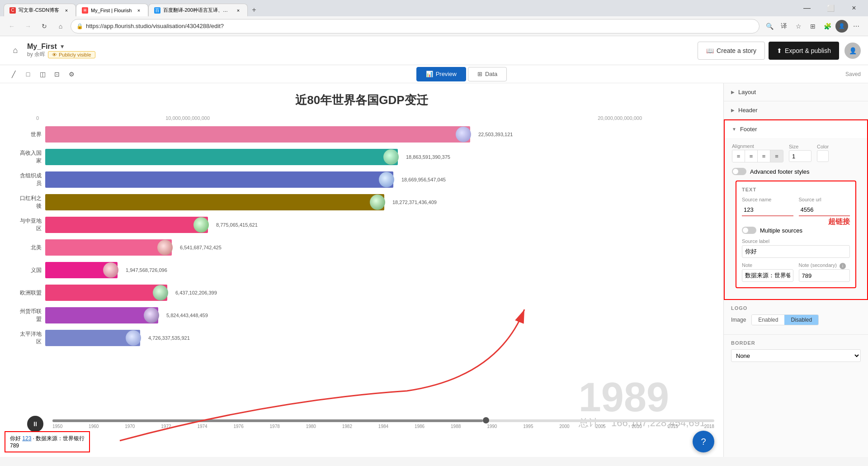  Describe the element at coordinates (15, 51) in the screenshot. I see `home-app-button: ⌂` at that location.